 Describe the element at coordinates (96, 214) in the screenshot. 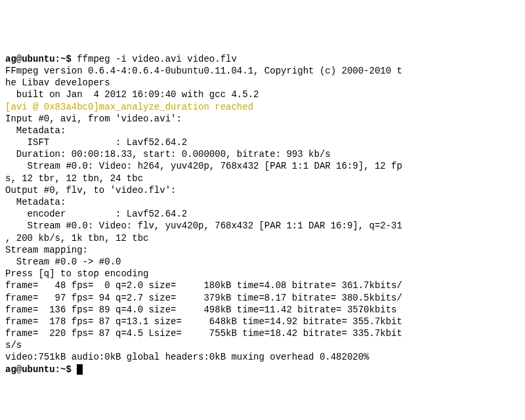

I see `output-line: encoder : Lavf52.64.2` at that location.